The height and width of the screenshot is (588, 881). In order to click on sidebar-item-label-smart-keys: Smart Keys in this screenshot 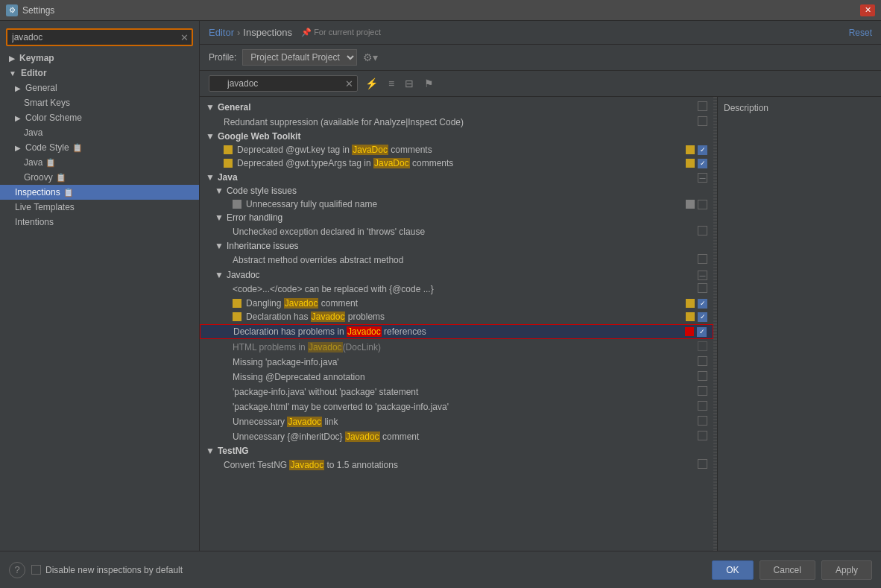, I will do `click(47, 103)`.